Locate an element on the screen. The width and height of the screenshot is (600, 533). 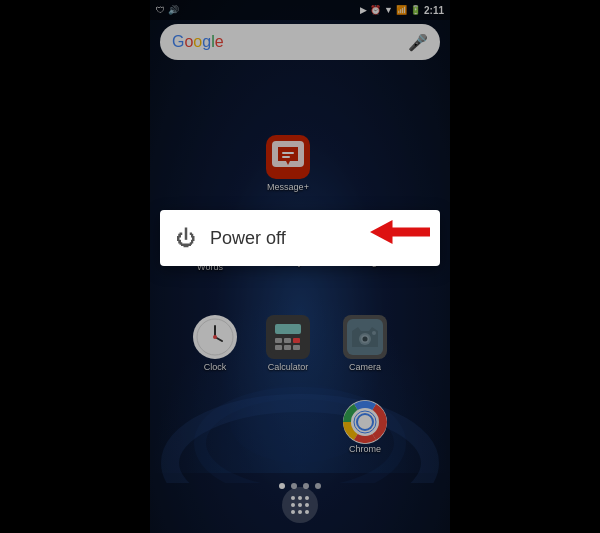
arrow-container is located at coordinates (400, 232).